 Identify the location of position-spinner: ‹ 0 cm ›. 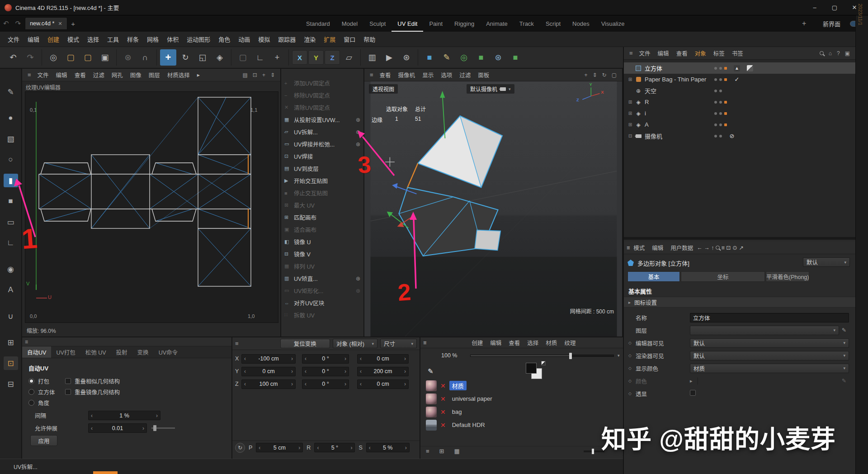
(269, 372).